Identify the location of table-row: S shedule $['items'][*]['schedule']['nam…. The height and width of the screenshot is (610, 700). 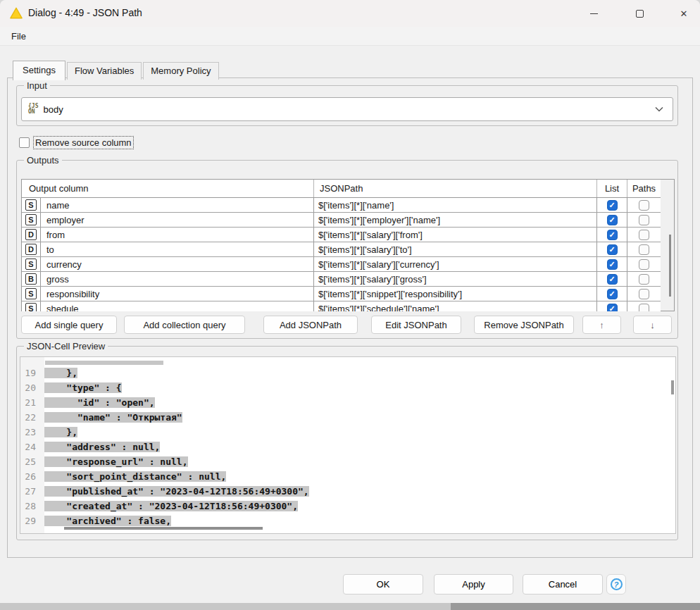
(342, 306).